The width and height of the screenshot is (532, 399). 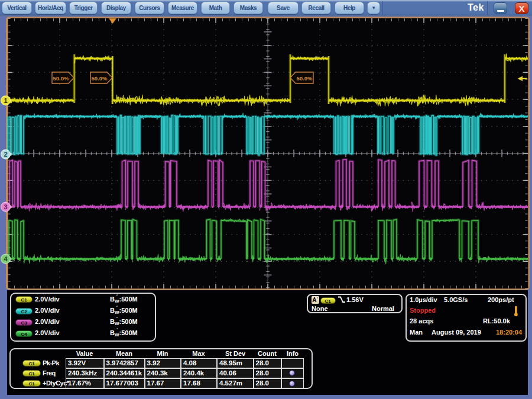 What do you see at coordinates (5, 207) in the screenshot?
I see `svg-text: 3` at bounding box center [5, 207].